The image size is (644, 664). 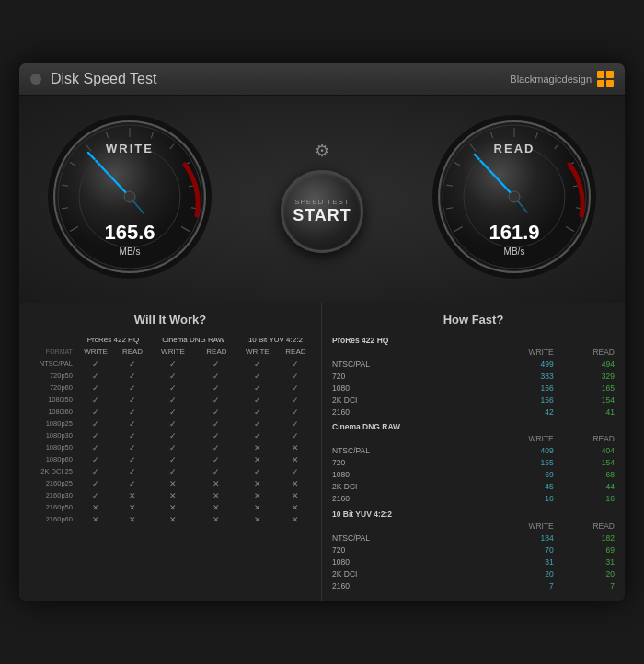 What do you see at coordinates (96, 351) in the screenshot?
I see `prores-write-header: WRITE` at bounding box center [96, 351].